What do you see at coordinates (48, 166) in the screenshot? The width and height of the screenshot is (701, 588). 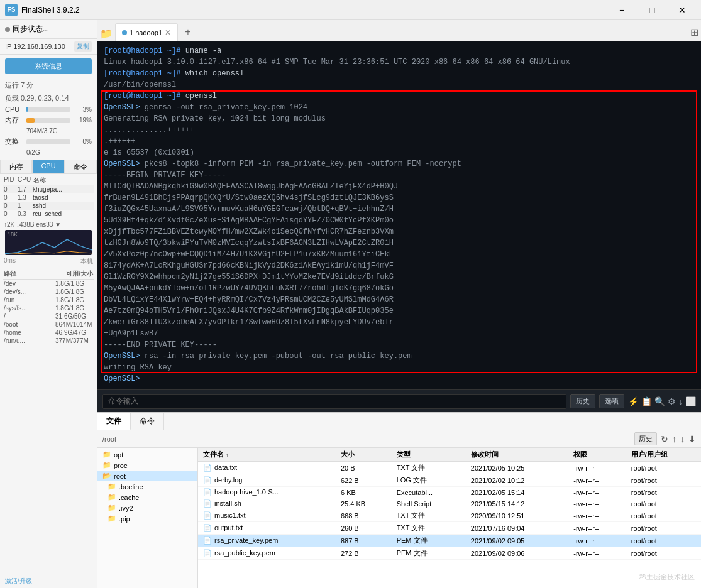 I see `tab-cpu: CPU` at bounding box center [48, 166].